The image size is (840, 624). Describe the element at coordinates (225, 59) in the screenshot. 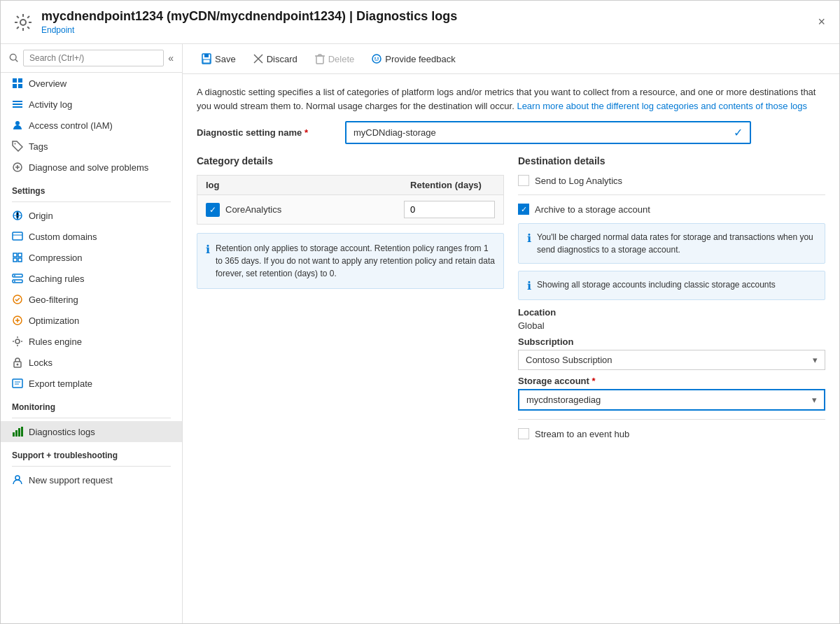

I see `save-label: Save` at that location.